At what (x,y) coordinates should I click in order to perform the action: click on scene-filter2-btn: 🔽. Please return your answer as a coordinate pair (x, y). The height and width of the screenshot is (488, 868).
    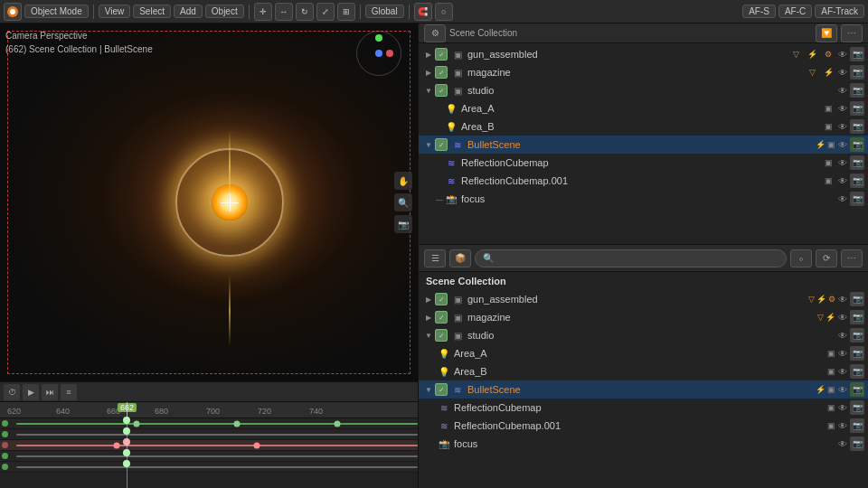
    Looking at the image, I should click on (826, 33).